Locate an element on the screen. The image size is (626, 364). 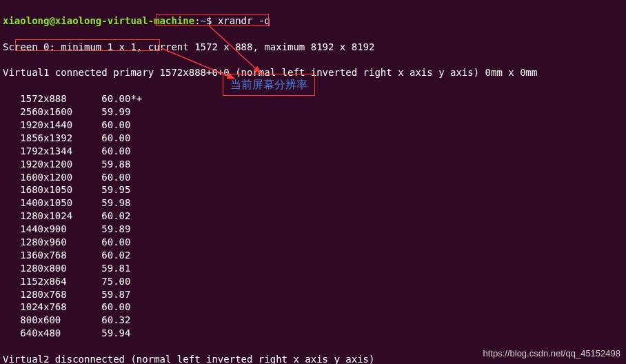
mode-line: 800x600 60.32 is located at coordinates (313, 320).